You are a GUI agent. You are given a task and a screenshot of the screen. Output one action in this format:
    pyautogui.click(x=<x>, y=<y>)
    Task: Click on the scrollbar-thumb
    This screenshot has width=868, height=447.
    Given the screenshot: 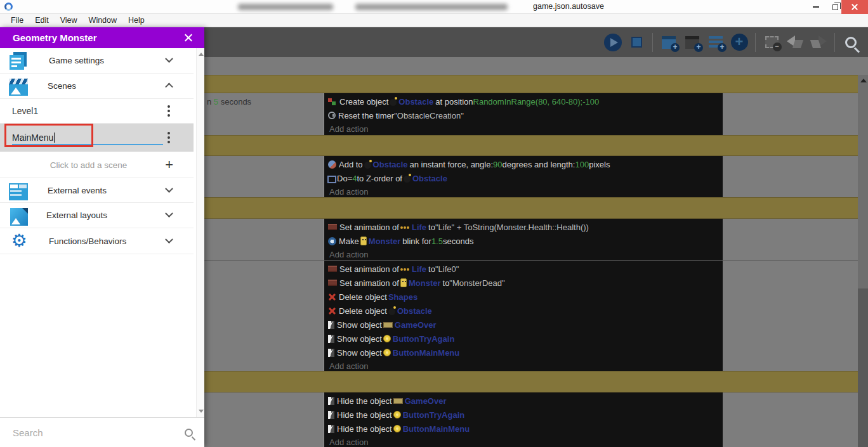 What is the action you would take?
    pyautogui.click(x=863, y=368)
    